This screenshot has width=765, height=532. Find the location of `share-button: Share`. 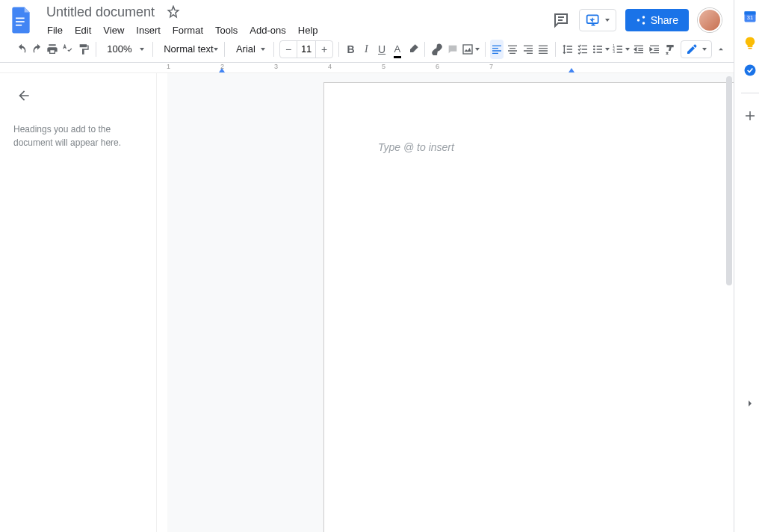

share-button: Share is located at coordinates (657, 20).